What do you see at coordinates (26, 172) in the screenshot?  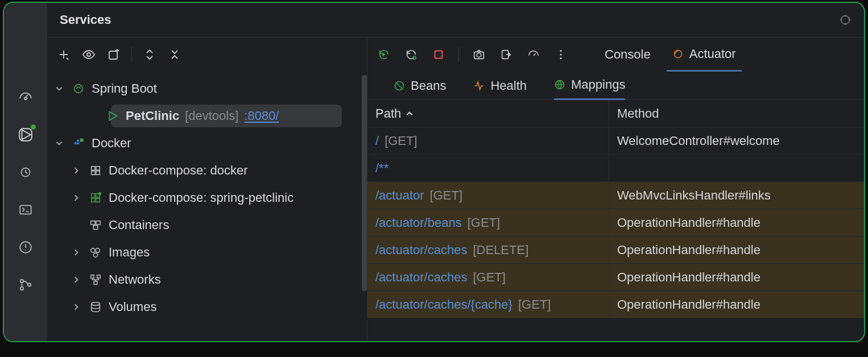 I see `circle-arrow-icon` at bounding box center [26, 172].